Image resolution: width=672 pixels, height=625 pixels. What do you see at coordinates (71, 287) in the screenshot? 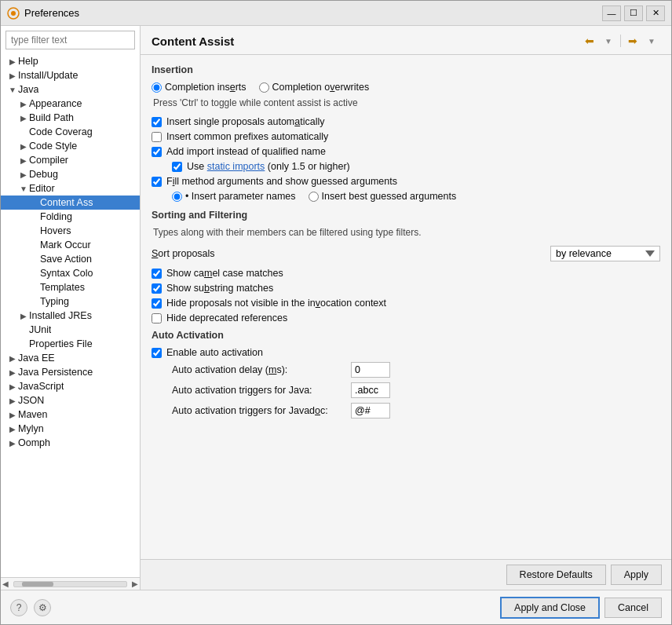
I see `sidebar-item-templates: Templates` at bounding box center [71, 287].